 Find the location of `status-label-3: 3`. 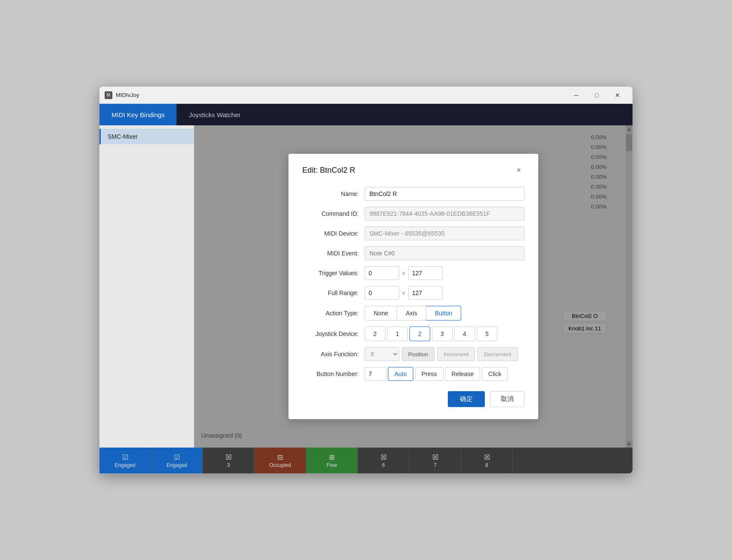

status-label-3: 3 is located at coordinates (228, 465).